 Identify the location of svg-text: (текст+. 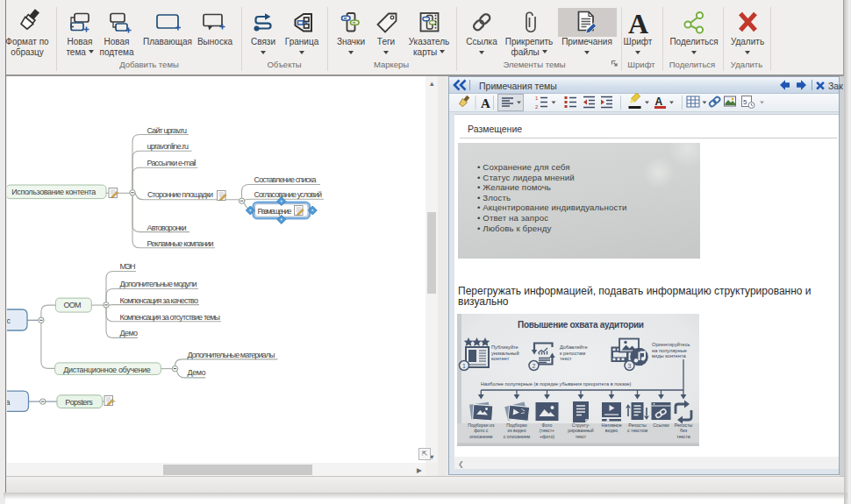
(547, 430).